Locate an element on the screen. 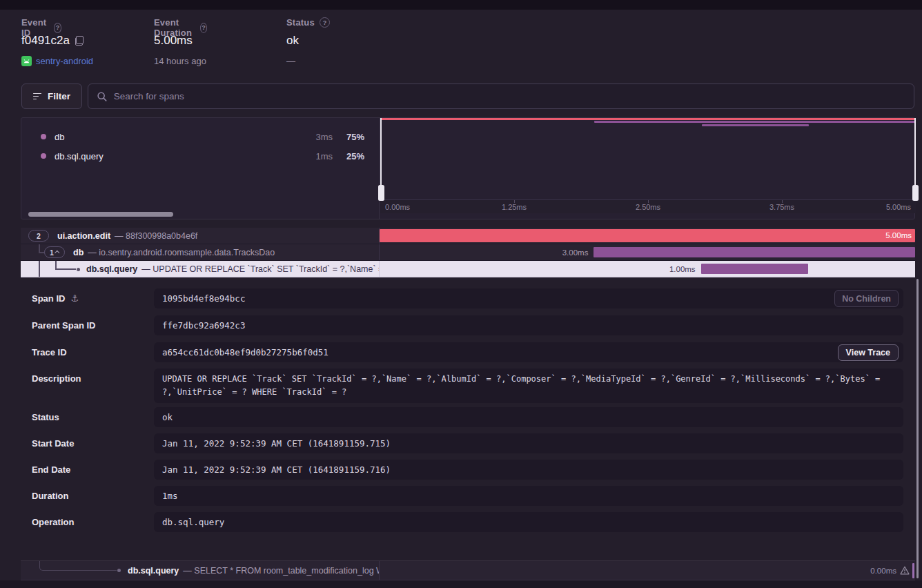 The image size is (922, 588). warning-icon is located at coordinates (905, 570).